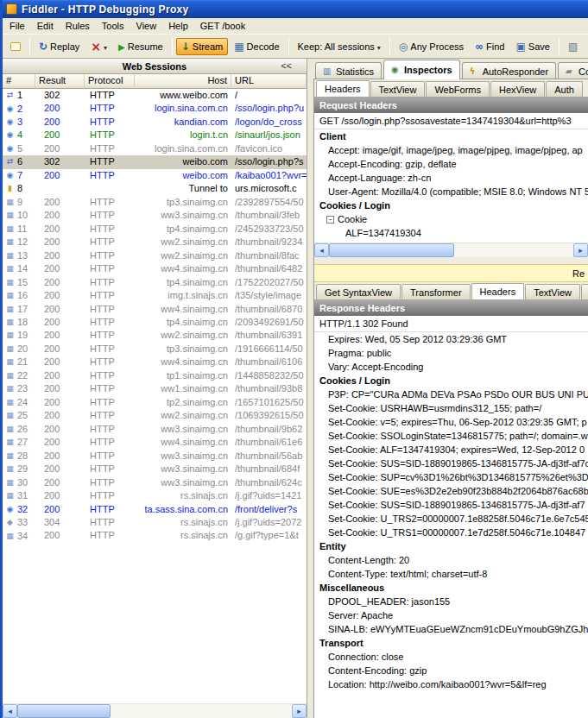 The image size is (588, 718). What do you see at coordinates (16, 47) in the screenshot?
I see `comment-button` at bounding box center [16, 47].